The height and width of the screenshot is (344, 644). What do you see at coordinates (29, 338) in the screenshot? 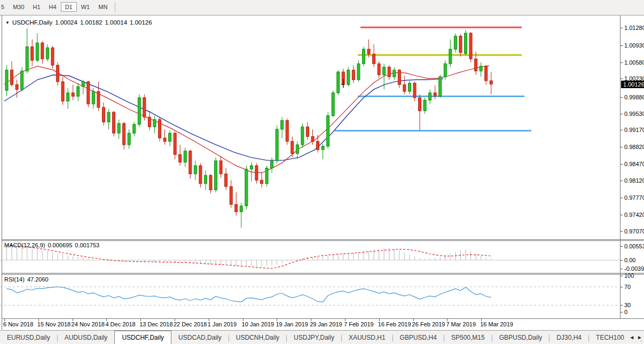
I see `chart-tab-eurusd-daily: EURUSD,Daily` at bounding box center [29, 338].